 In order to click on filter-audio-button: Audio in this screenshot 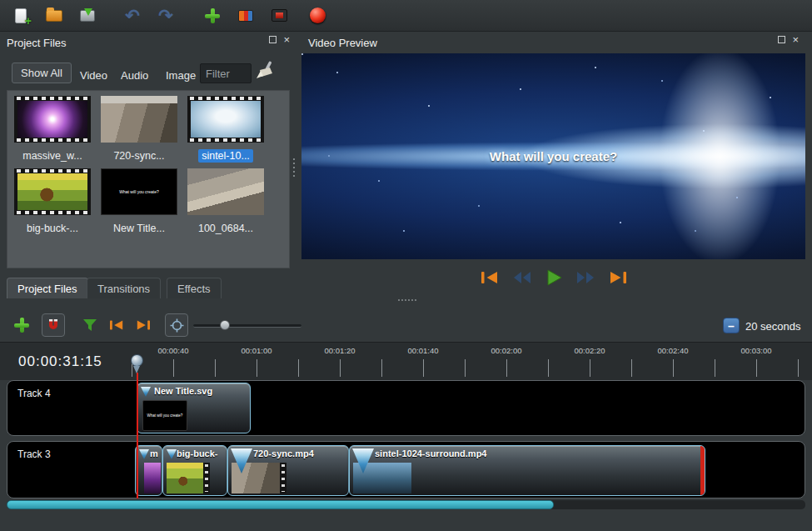, I will do `click(135, 75)`.